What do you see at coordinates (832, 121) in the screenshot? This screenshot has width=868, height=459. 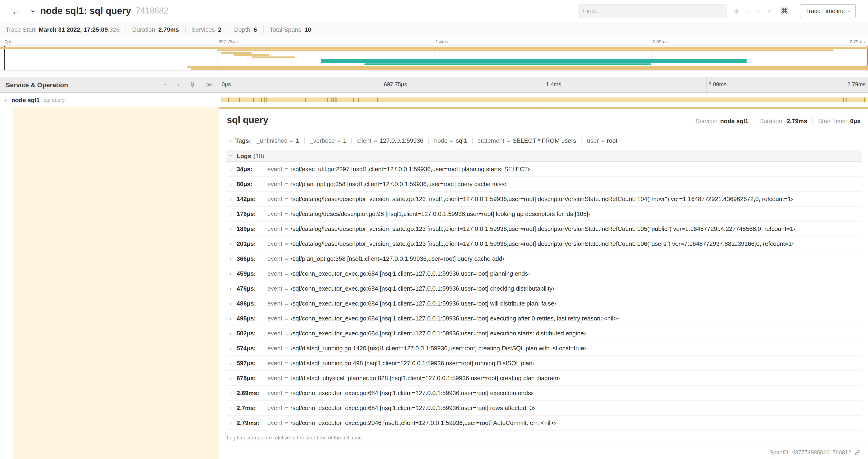 I see `start-time-label: Start Time:` at bounding box center [832, 121].